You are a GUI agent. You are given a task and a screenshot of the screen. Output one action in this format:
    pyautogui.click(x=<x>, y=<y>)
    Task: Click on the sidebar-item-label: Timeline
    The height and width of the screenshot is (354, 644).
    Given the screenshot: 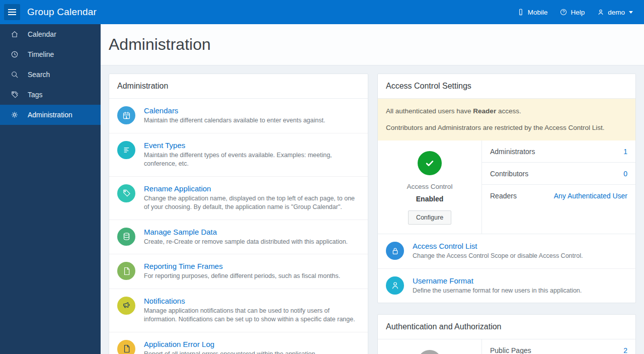 What is the action you would take?
    pyautogui.click(x=41, y=54)
    